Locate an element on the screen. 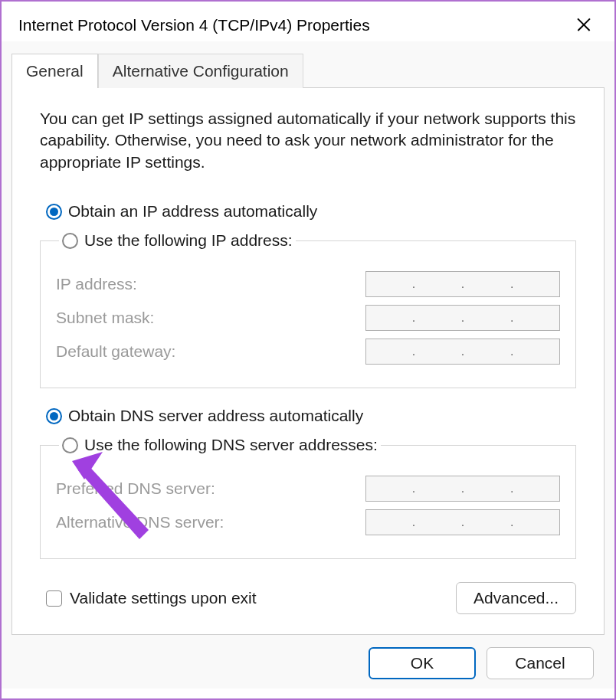  window-title: Internet Protocol Version 4 (TCP/IPv4) P… is located at coordinates (195, 25).